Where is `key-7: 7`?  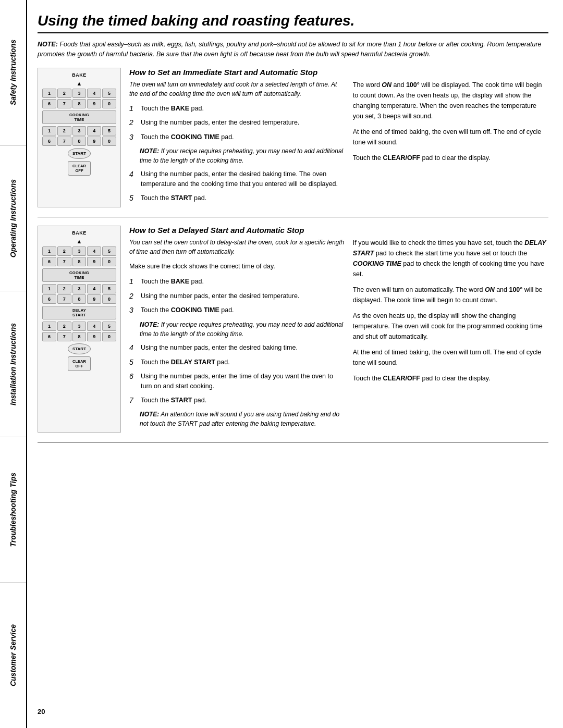
key-7: 7 is located at coordinates (65, 104).